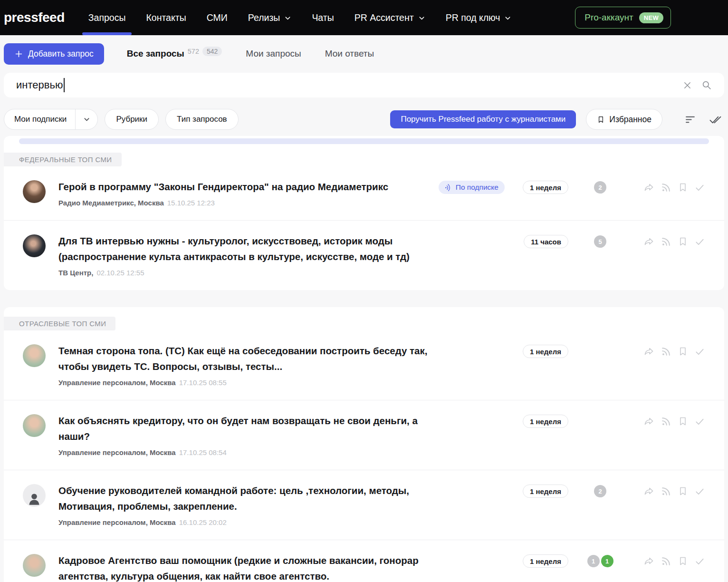  What do you see at coordinates (34, 495) in the screenshot?
I see `journalist-avatar-placeholder` at bounding box center [34, 495].